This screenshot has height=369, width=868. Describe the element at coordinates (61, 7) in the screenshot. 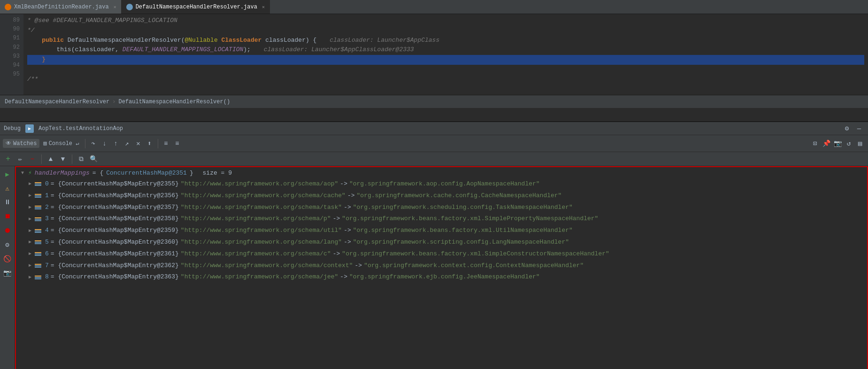

I see `tab-xml-bean: XmlBeanDefinitionReader.java ✕` at that location.